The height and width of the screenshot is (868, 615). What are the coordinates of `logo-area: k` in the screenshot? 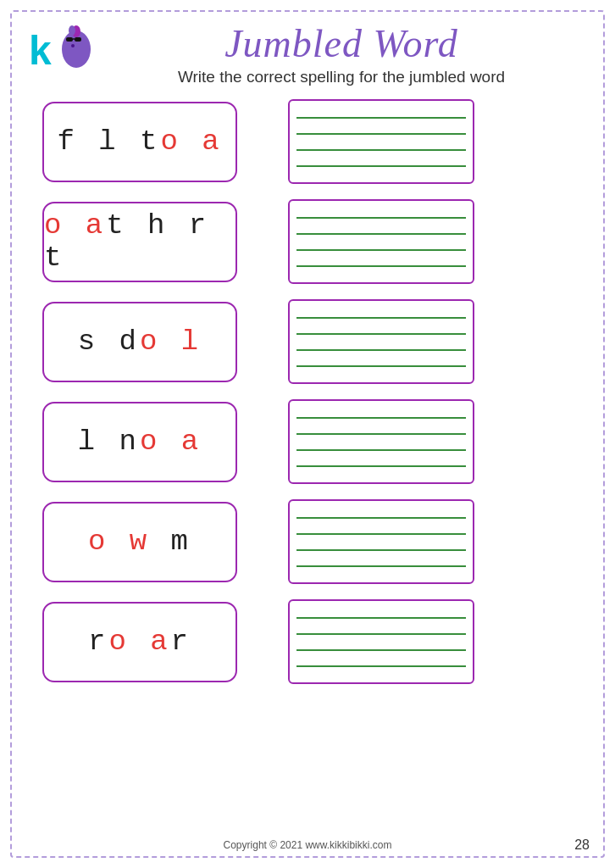 It's located at (59, 47).